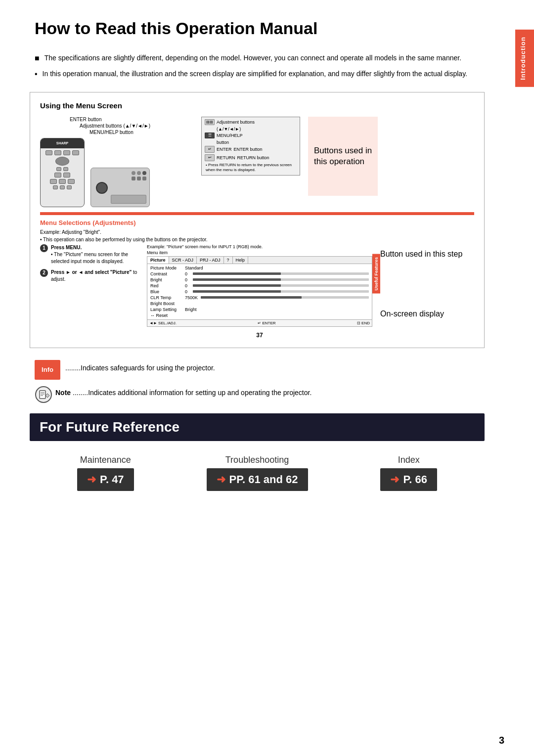 Image resolution: width=534 pixels, height=756 pixels. Describe the element at coordinates (501, 741) in the screenshot. I see `page-number: 3` at that location.